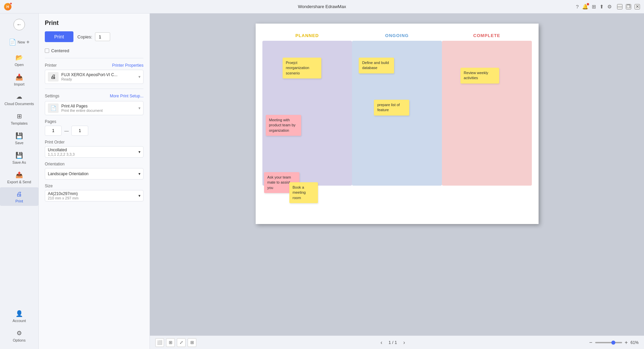 The image size is (644, 349). Describe the element at coordinates (98, 77) in the screenshot. I see `printer-info: FUJI XEROX ApeosPort-VI C... Ready` at that location.